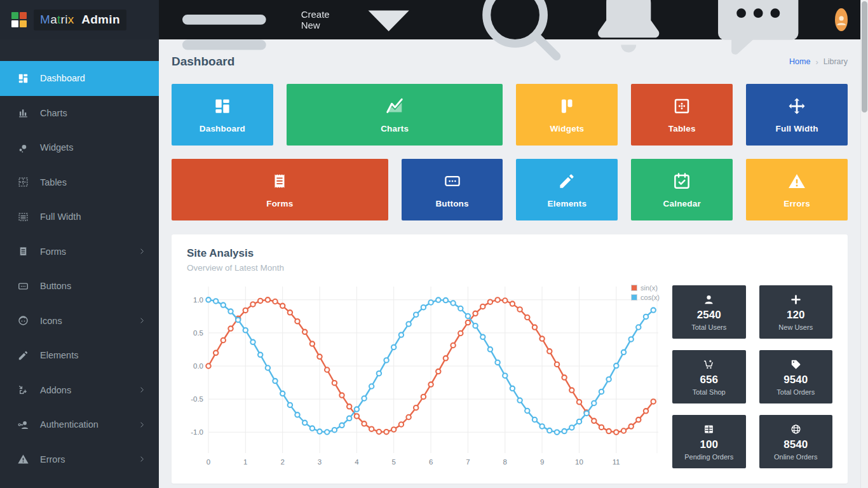  I want to click on messages-chat-icon, so click(758, 37).